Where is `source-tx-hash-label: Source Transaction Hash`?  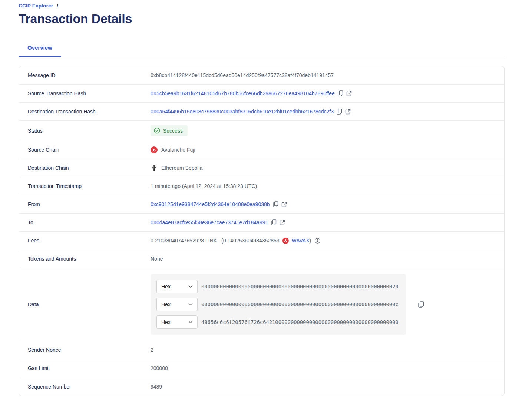 source-tx-hash-label: Source Transaction Hash is located at coordinates (89, 93).